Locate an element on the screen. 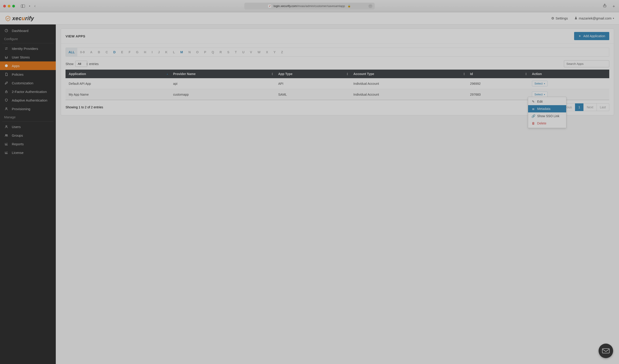  show-label: Show is located at coordinates (70, 64).